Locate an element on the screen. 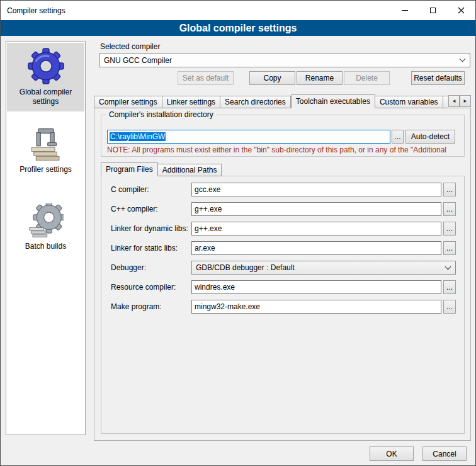  make-program-browse-button: ... is located at coordinates (450, 307).